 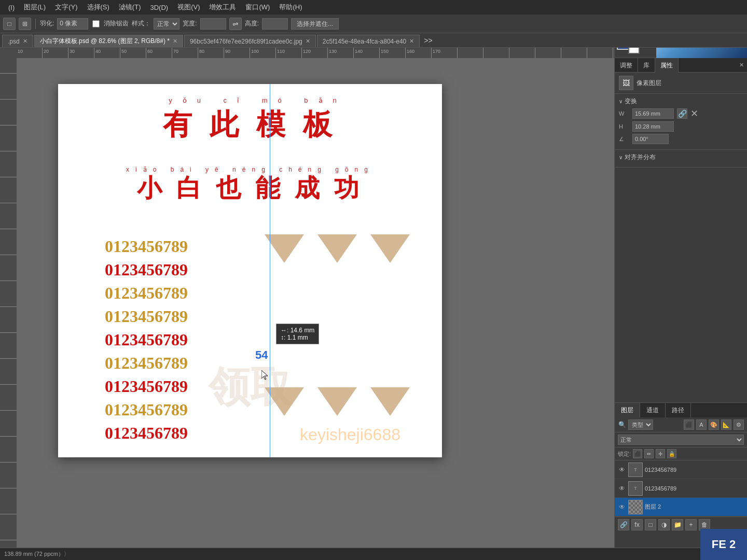 What do you see at coordinates (298, 334) in the screenshot?
I see `measure-tooltip: ↔: 14.6 mm ↕: 1.1 mm` at bounding box center [298, 334].